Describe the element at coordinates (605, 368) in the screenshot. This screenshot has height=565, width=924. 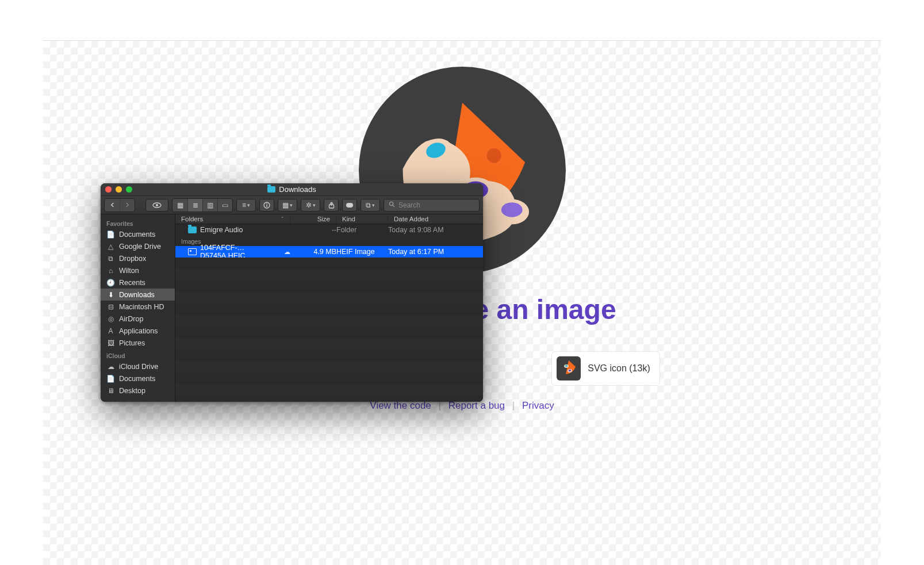
I see `example-chip-svg: SVG icon (13k)` at that location.